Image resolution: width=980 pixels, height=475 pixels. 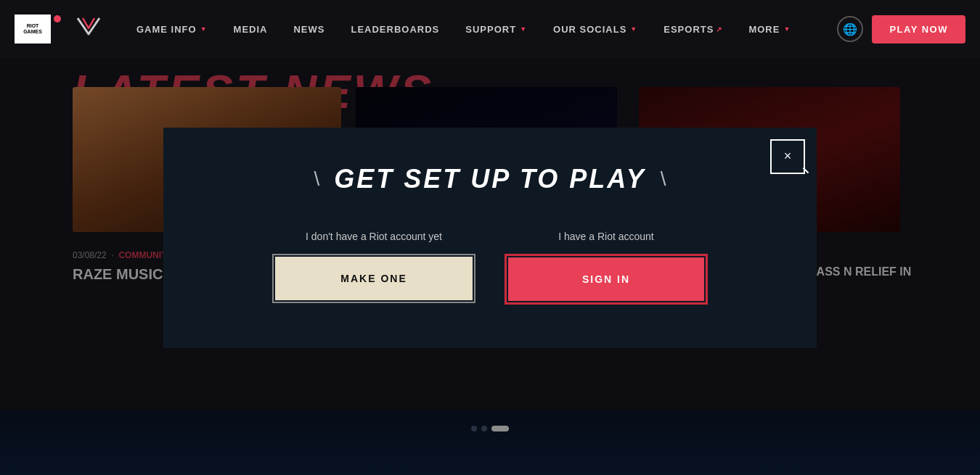 I want to click on play-now-button: PLAY NOW, so click(x=919, y=29).